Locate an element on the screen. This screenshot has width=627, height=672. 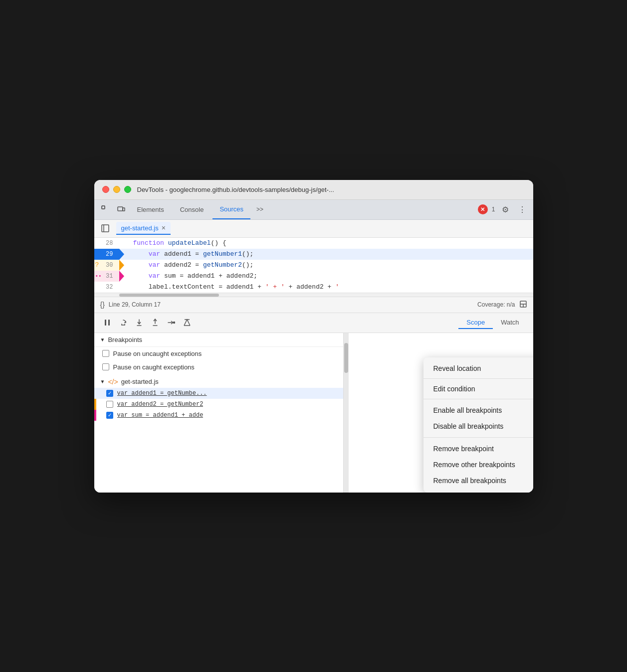
chevron-down-icon: ▼ is located at coordinates (103, 340).